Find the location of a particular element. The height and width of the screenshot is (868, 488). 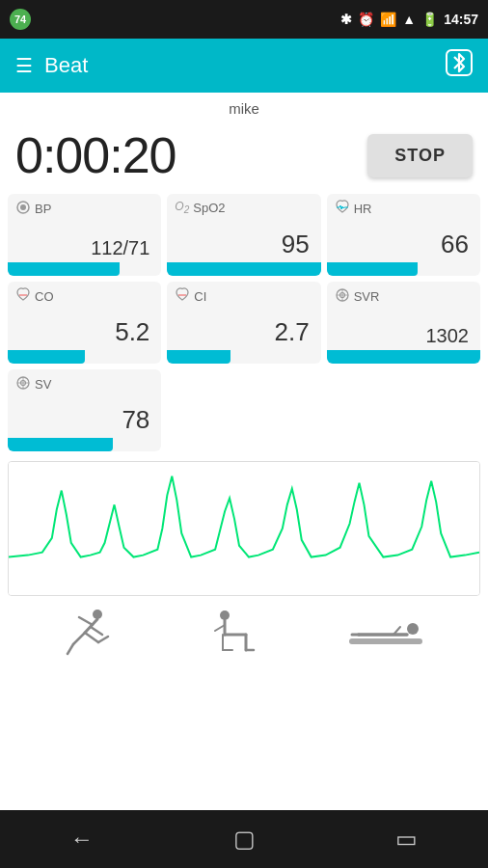

stop-button: STOP is located at coordinates (420, 156).